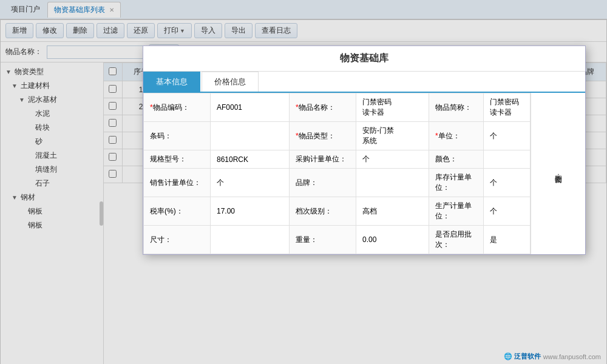 The image size is (607, 364). I want to click on field-label-purchase-unit: 采购计量单位：, so click(323, 160).